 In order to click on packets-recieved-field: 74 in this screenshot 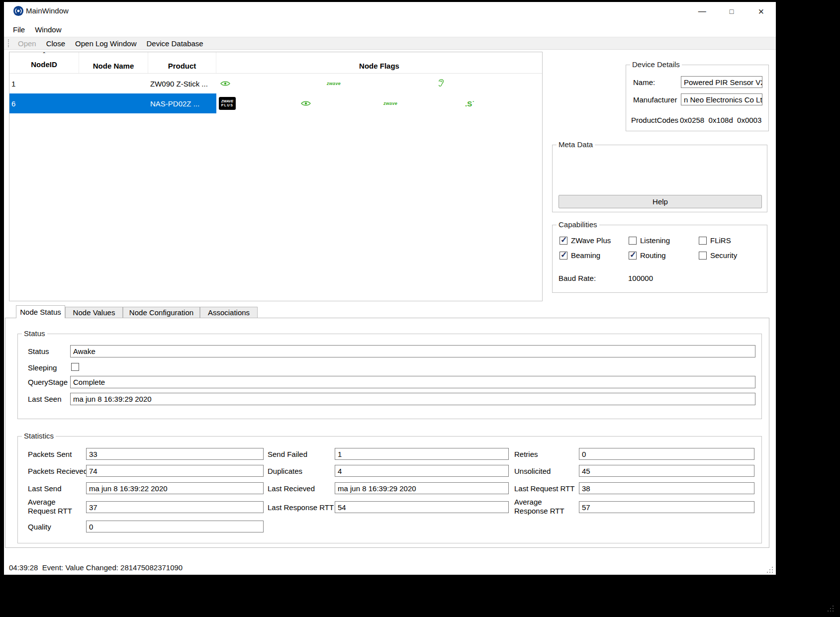, I will do `click(175, 471)`.